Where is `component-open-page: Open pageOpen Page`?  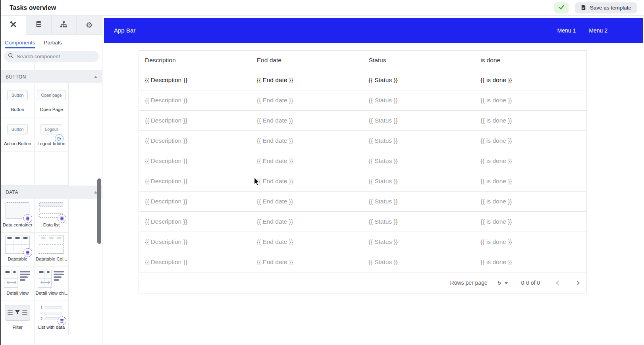 component-open-page: Open pageOpen Page is located at coordinates (52, 100).